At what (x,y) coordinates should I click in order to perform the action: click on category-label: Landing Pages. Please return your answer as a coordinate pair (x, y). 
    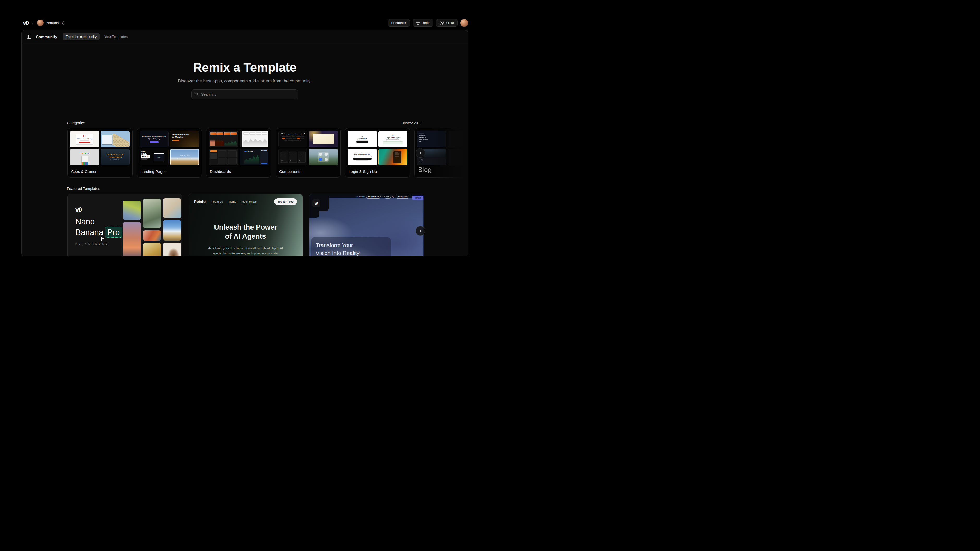
    Looking at the image, I should click on (169, 172).